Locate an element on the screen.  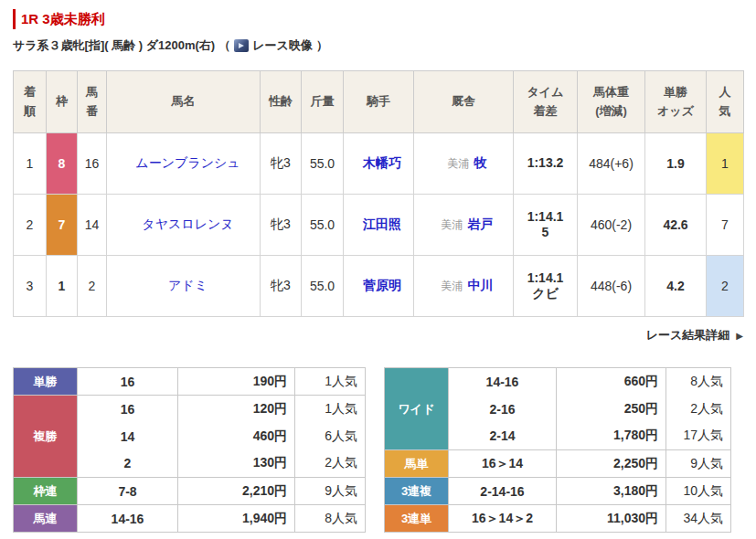
bet-type-sanrenpuku: 3連複 is located at coordinates (417, 491).